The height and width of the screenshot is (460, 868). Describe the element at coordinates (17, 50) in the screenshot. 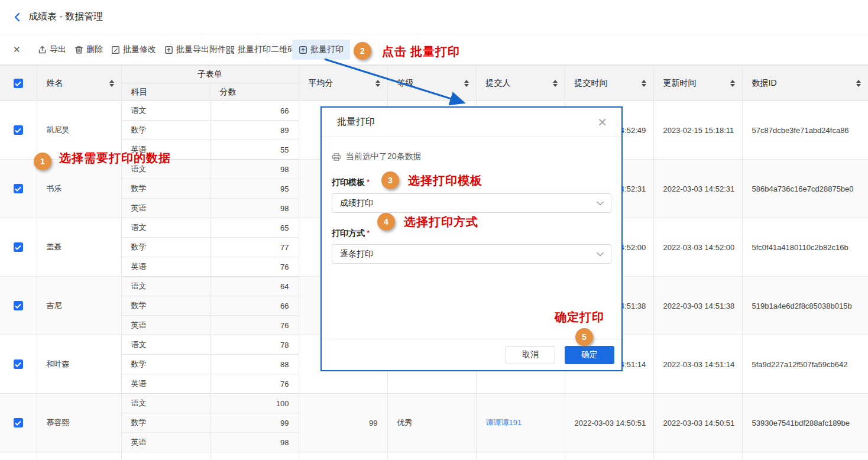

I see `toolbar-close-button: ✕` at that location.